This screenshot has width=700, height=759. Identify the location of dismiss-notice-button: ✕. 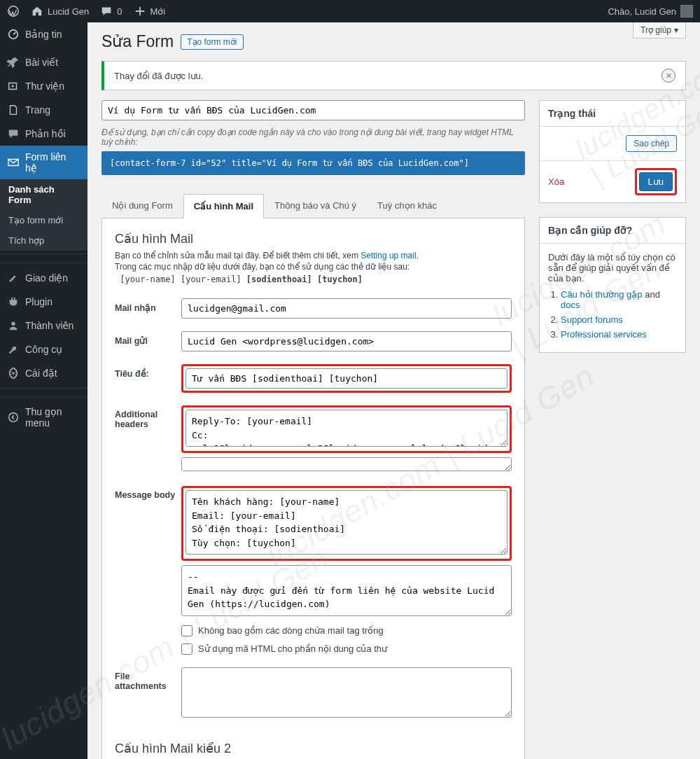
(668, 76).